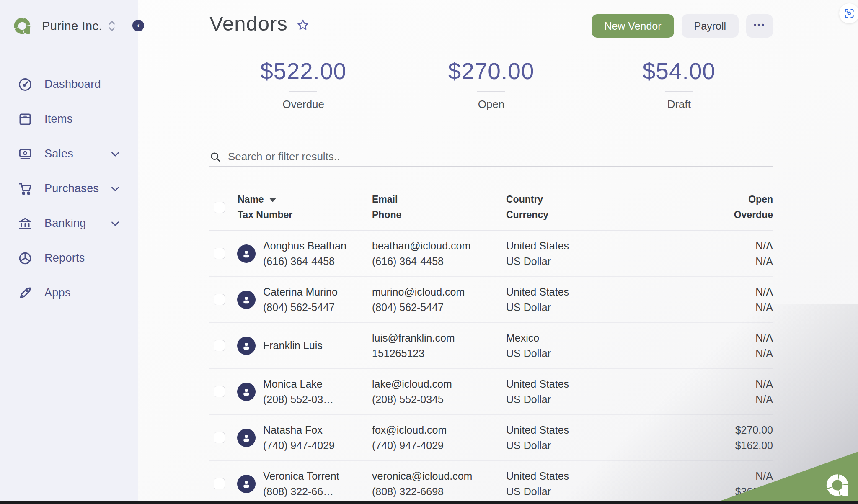 This screenshot has width=858, height=504. I want to click on payroll-button: Payroll, so click(710, 26).